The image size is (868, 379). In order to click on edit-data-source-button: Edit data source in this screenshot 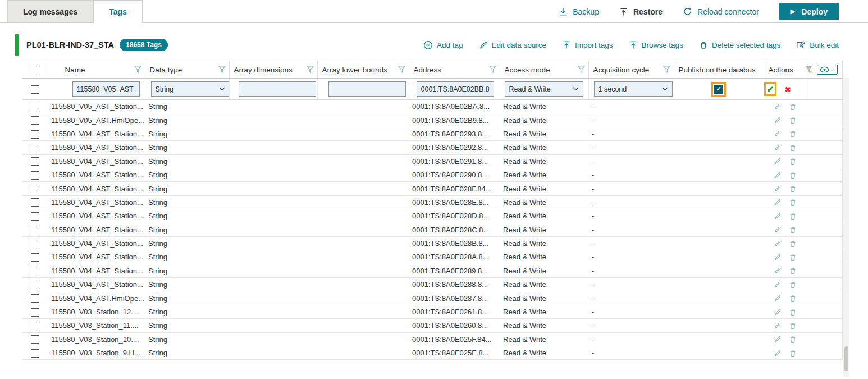, I will do `click(513, 45)`.